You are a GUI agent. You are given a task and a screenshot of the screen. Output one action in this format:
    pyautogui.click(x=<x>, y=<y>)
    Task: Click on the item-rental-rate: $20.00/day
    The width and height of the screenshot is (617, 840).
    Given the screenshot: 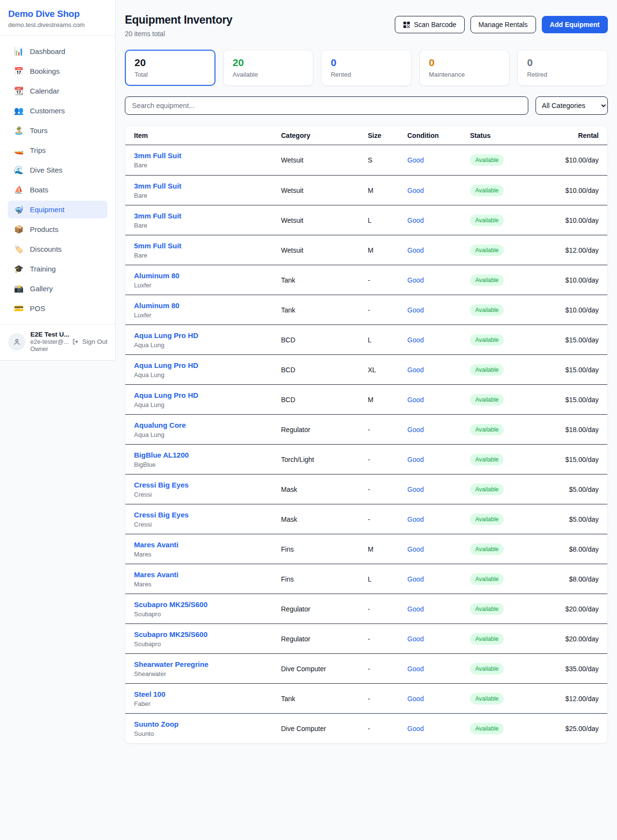 What is the action you would take?
    pyautogui.click(x=565, y=609)
    